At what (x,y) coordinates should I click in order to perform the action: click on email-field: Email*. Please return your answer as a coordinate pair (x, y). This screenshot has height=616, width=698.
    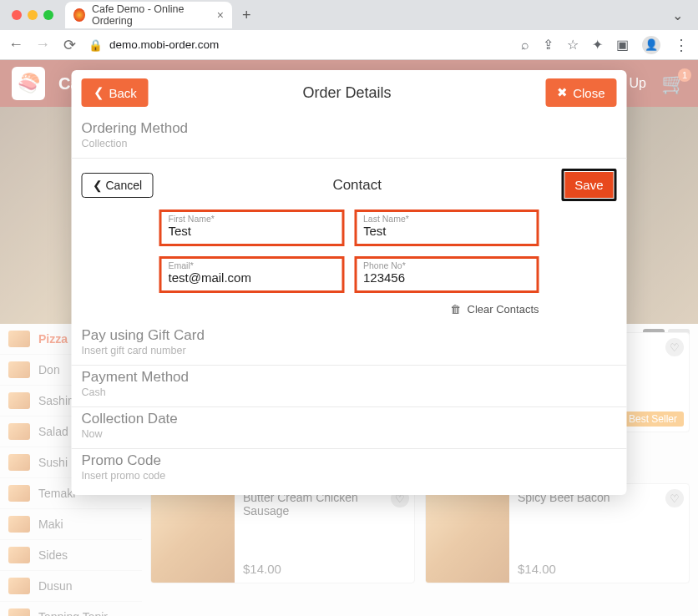
    Looking at the image, I should click on (252, 275).